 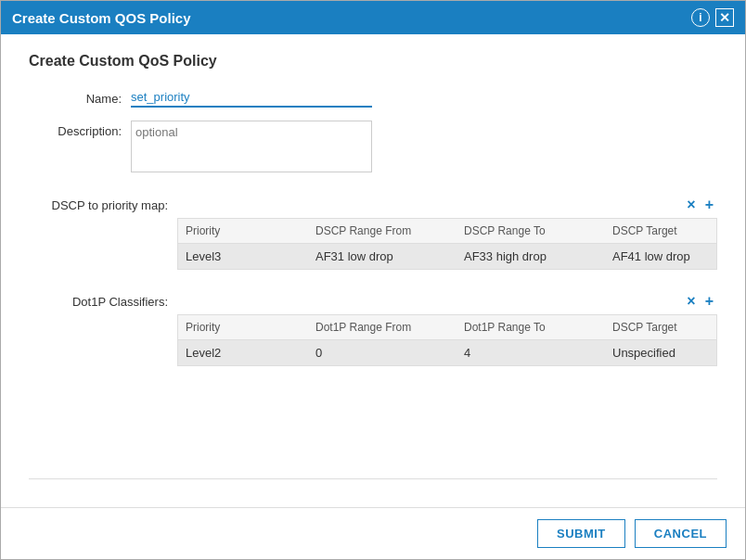 What do you see at coordinates (373, 205) in the screenshot?
I see `dscp-section-row: DSCP to priority map: × +` at bounding box center [373, 205].